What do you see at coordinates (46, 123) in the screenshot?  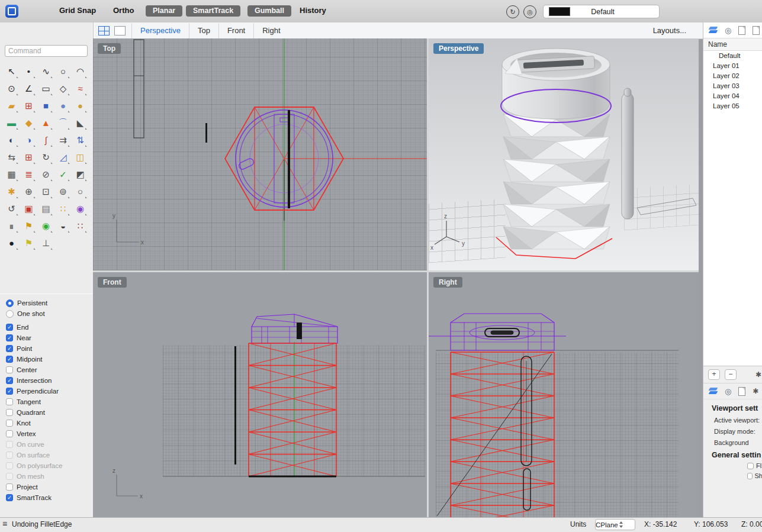 I see `flame-tool-icon: ▲` at bounding box center [46, 123].